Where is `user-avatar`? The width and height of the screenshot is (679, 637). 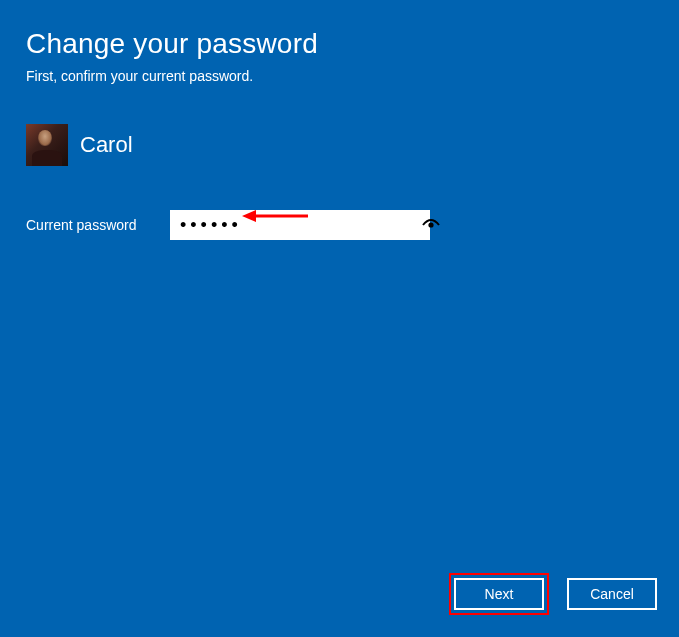
user-avatar is located at coordinates (47, 145).